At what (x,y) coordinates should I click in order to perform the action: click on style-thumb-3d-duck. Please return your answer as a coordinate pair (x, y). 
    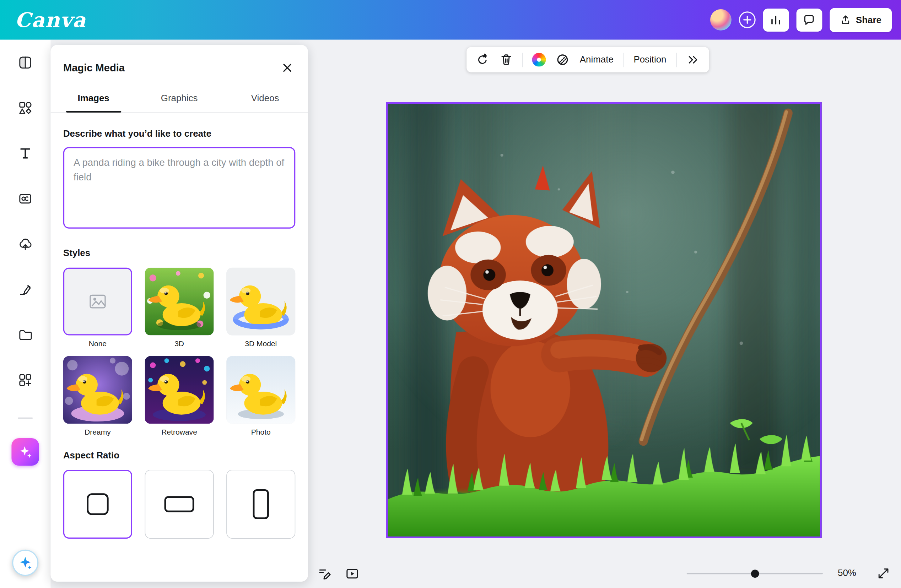
    Looking at the image, I should click on (179, 302).